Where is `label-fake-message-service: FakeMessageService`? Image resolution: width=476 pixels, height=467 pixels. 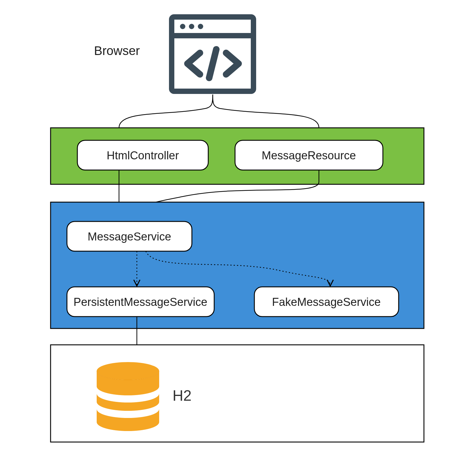
label-fake-message-service: FakeMessageService is located at coordinates (326, 302).